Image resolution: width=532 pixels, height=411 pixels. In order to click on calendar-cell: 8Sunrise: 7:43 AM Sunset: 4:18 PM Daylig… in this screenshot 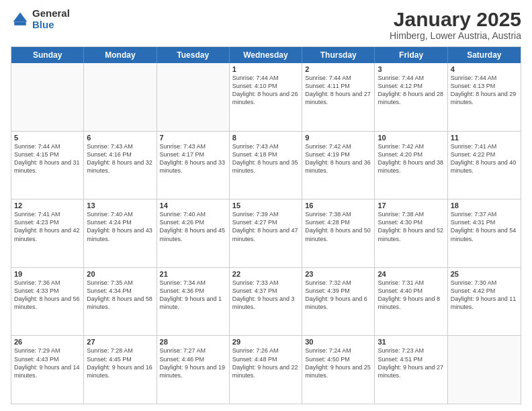, I will do `click(266, 165)`.